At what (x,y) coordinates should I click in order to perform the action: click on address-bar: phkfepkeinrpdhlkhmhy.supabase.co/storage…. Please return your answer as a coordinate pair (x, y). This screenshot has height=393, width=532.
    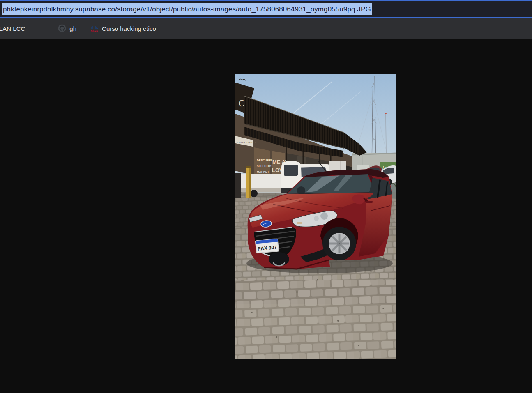
    Looking at the image, I should click on (266, 9).